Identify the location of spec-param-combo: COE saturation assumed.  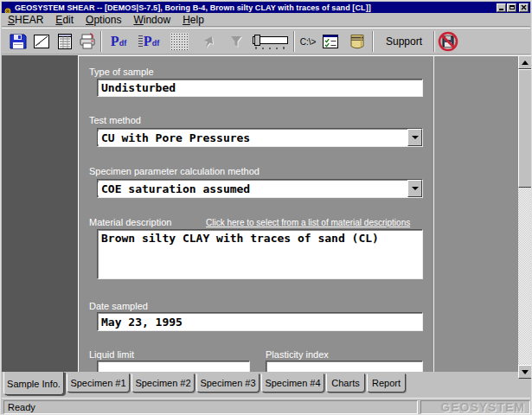
(260, 188).